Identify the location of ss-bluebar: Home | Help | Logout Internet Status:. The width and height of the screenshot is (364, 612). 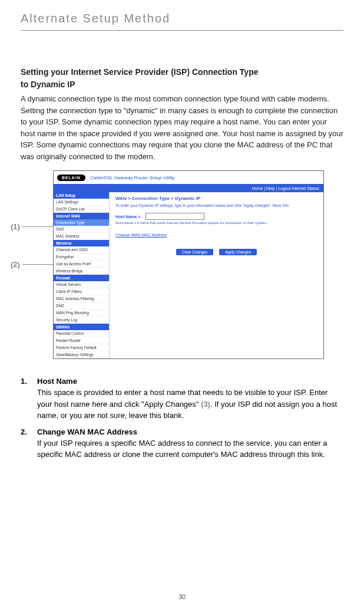
(188, 188).